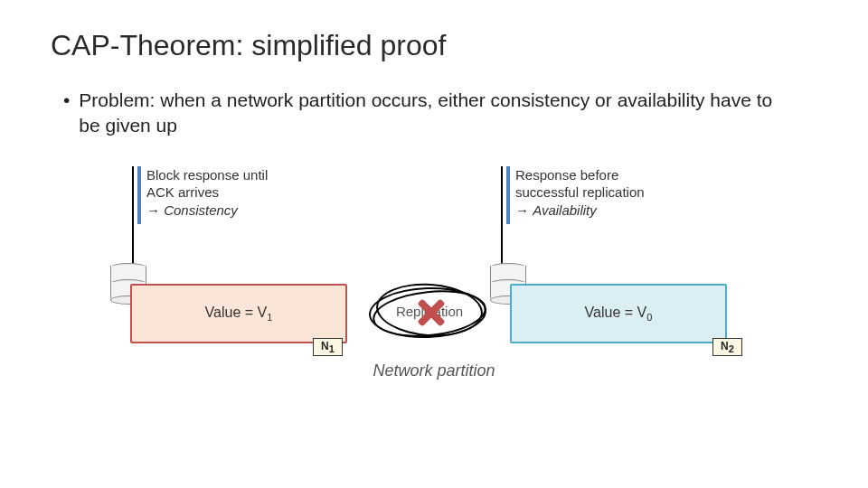 The height and width of the screenshot is (488, 868). Describe the element at coordinates (618, 314) in the screenshot. I see `node-2: Value = V0` at that location.